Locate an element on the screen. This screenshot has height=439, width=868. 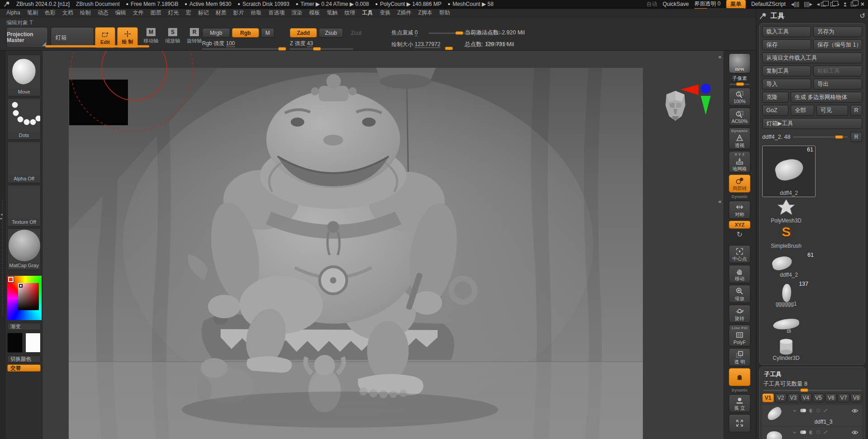
free-rotate-icon: ↻ is located at coordinates (740, 235).